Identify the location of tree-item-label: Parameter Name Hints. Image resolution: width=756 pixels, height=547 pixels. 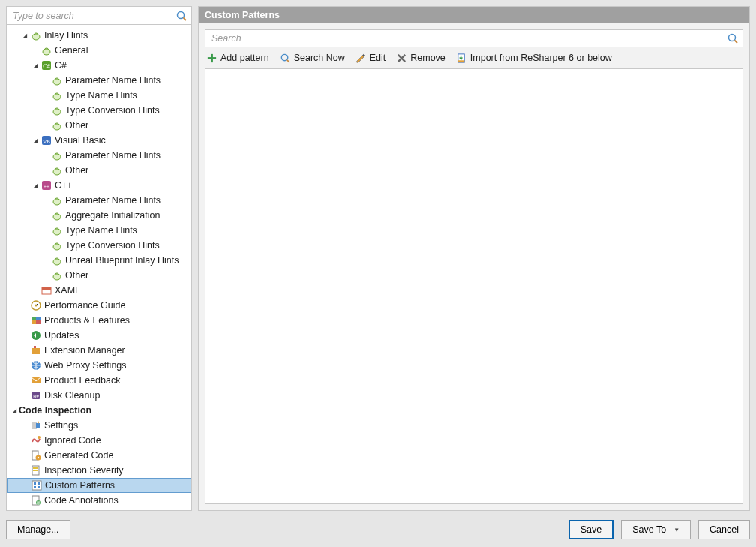
(112, 80).